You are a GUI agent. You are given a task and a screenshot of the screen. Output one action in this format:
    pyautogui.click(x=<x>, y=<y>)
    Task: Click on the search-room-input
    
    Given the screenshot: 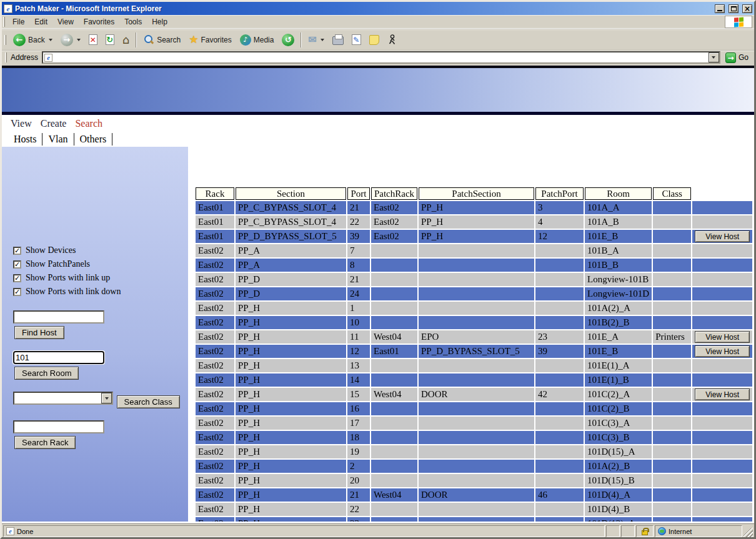 What is the action you would take?
    pyautogui.click(x=59, y=357)
    